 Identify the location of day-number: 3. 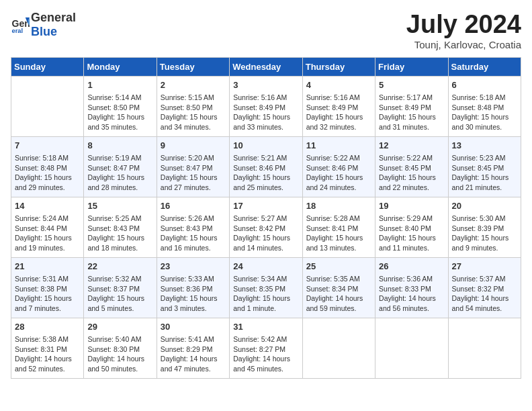
(266, 85).